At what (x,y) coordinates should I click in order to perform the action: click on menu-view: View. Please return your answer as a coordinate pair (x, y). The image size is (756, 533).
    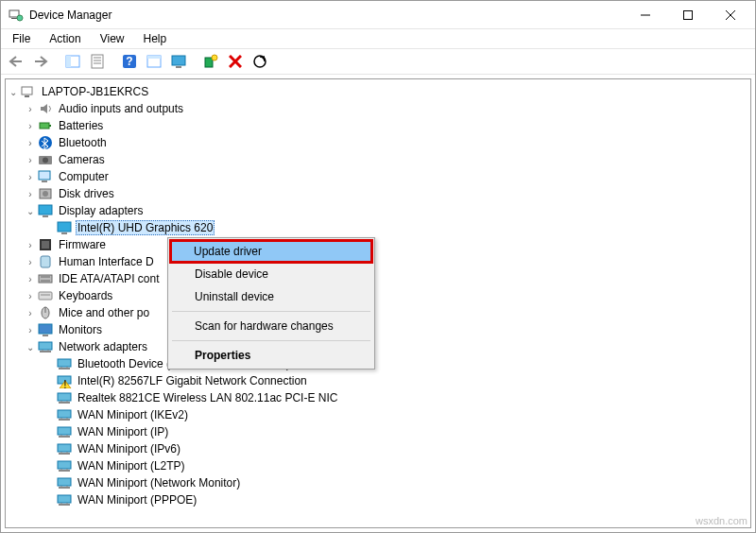
    Looking at the image, I should click on (112, 39).